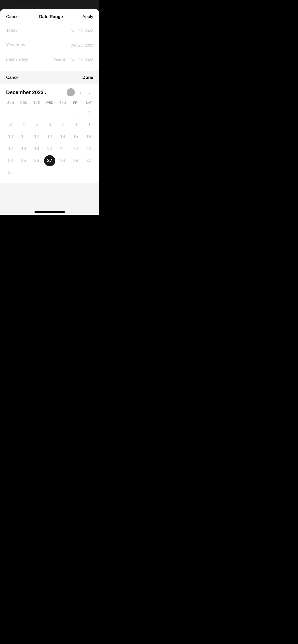  I want to click on calendar-day: 23, so click(89, 149).